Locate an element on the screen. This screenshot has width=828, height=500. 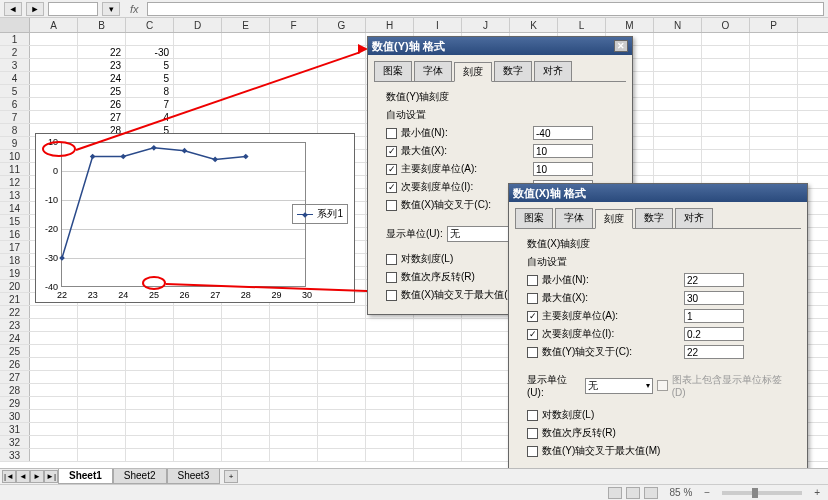
fx-icon: fx is located at coordinates (134, 9).